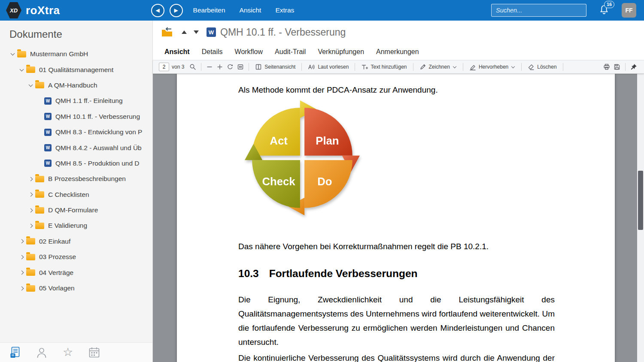 The width and height of the screenshot is (644, 362). Describe the element at coordinates (343, 274) in the screenshot. I see `heading-text: Fortlaufende Verbesserungen` at that location.